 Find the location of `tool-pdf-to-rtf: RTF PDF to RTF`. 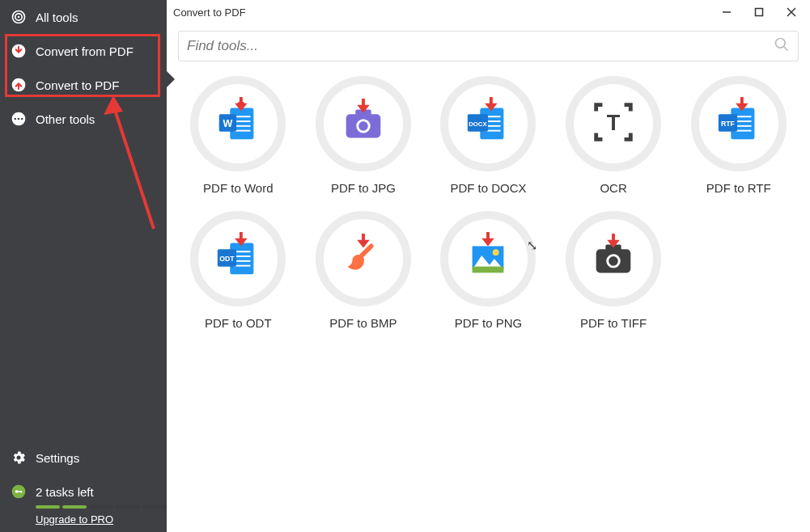

tool-pdf-to-rtf: RTF PDF to RTF is located at coordinates (738, 136).